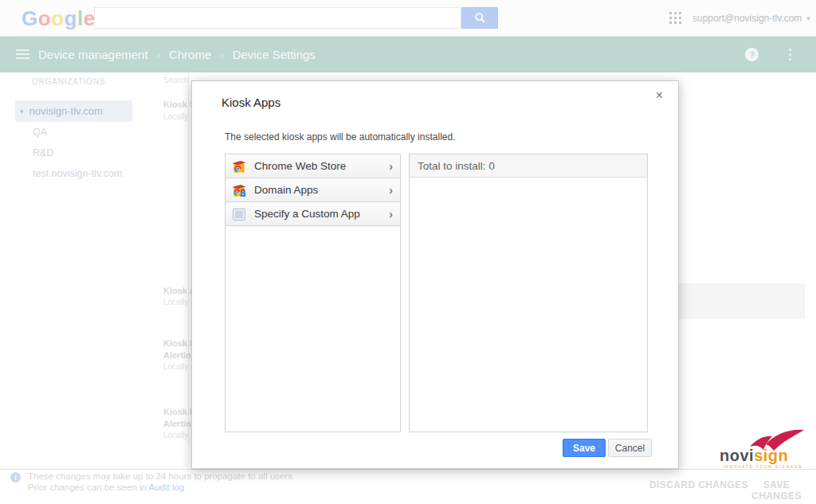 This screenshot has height=504, width=816. I want to click on help-glyph: ?, so click(752, 55).